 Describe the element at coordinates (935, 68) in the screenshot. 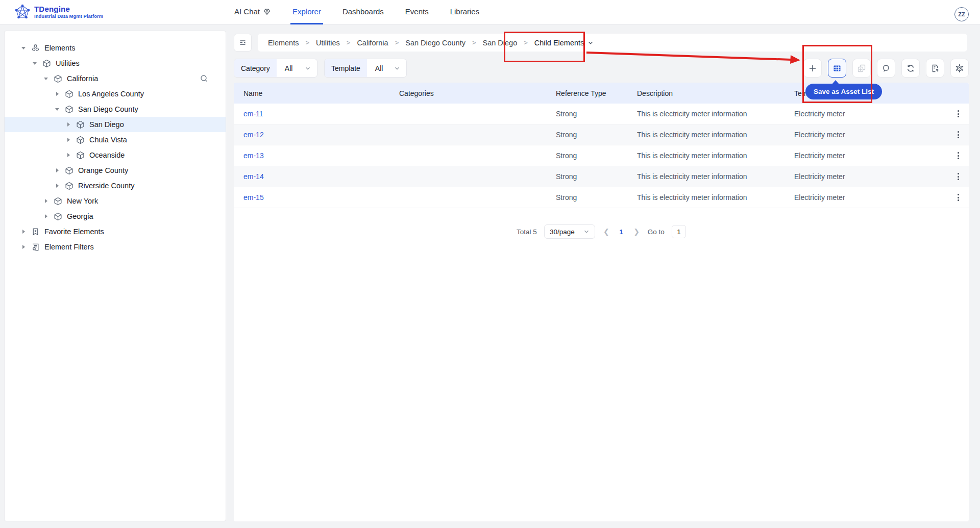

I see `export-icon` at that location.